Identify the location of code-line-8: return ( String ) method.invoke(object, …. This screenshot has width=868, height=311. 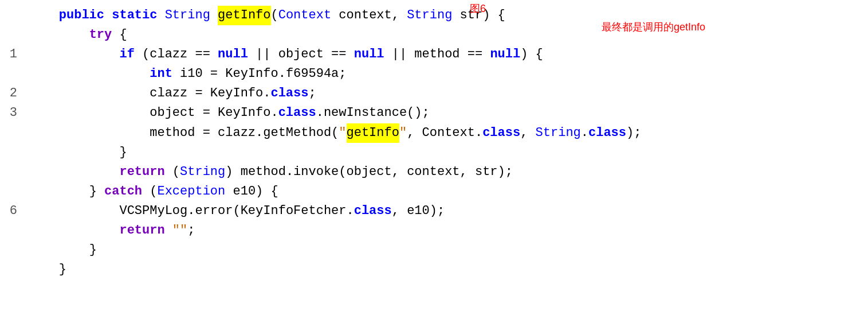
(448, 172).